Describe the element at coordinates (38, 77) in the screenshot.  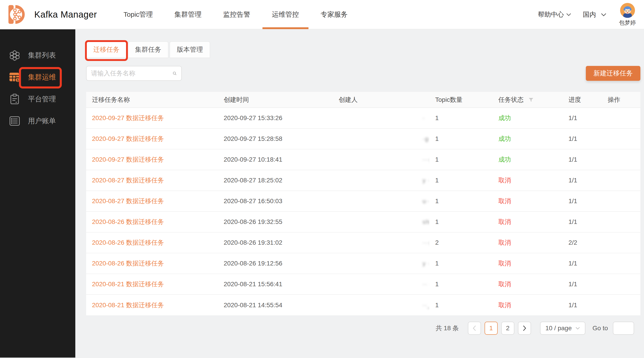
I see `sidebar-item-cluster-ops: $ 集群运维` at that location.